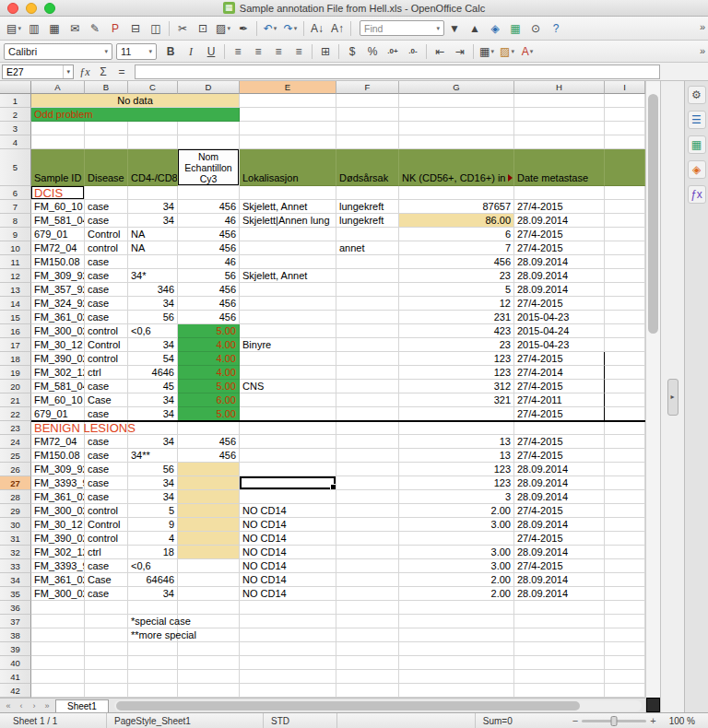 This screenshot has height=728, width=708. Describe the element at coordinates (153, 332) in the screenshot. I see `cell-C16: <0,6` at that location.